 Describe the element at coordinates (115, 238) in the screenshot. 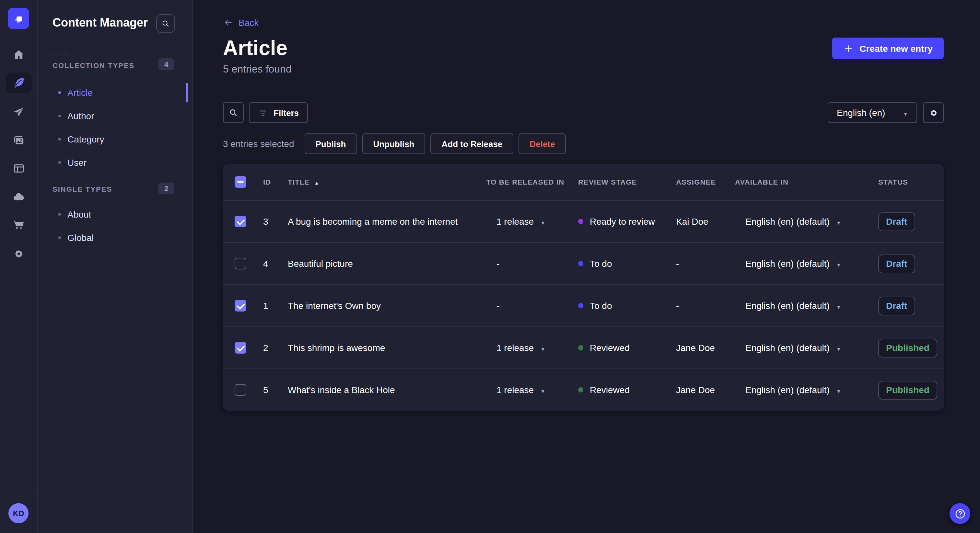

I see `sidebar-item-global: Global` at that location.